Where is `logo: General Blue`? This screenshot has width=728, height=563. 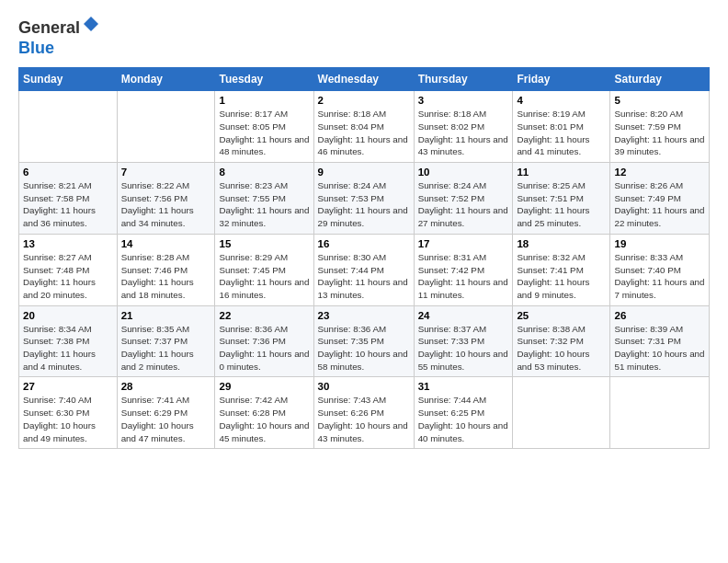
logo: General Blue is located at coordinates (59, 37).